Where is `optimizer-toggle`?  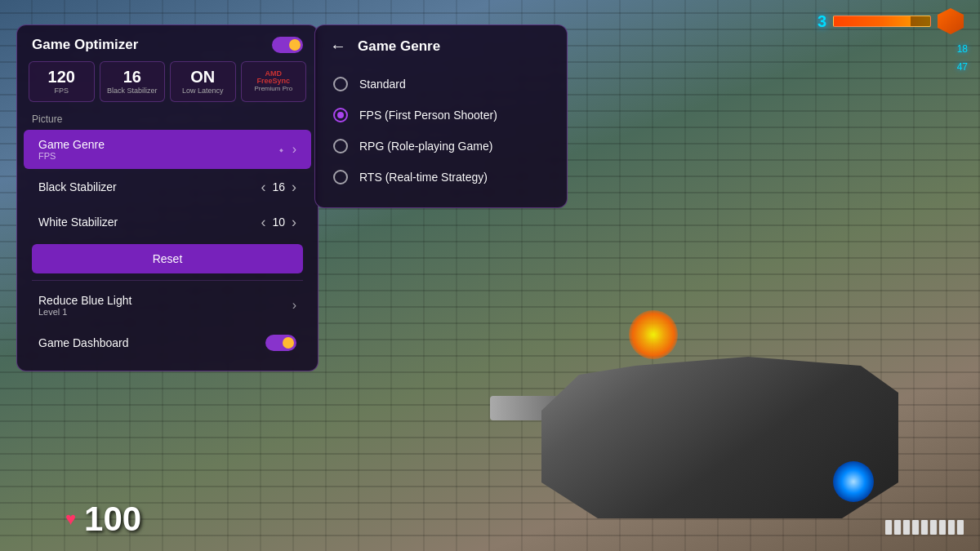
optimizer-toggle is located at coordinates (287, 45).